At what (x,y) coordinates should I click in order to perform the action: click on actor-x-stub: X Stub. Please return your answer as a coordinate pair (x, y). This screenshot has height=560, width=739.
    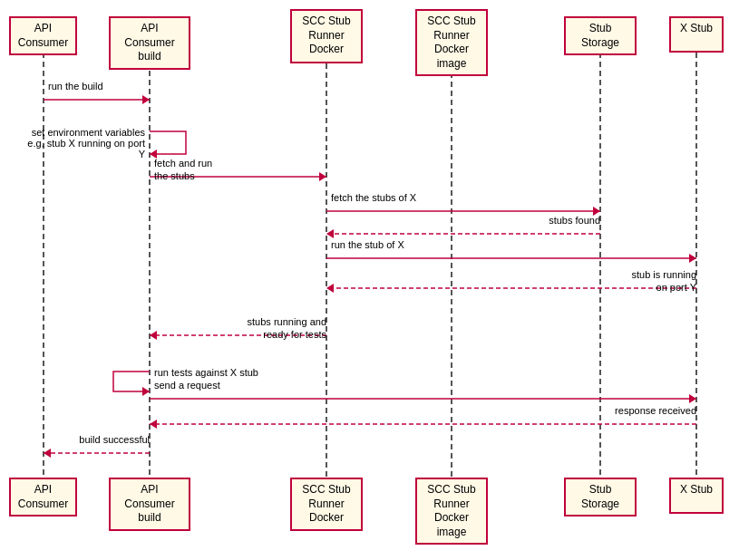
    Looking at the image, I should click on (696, 34).